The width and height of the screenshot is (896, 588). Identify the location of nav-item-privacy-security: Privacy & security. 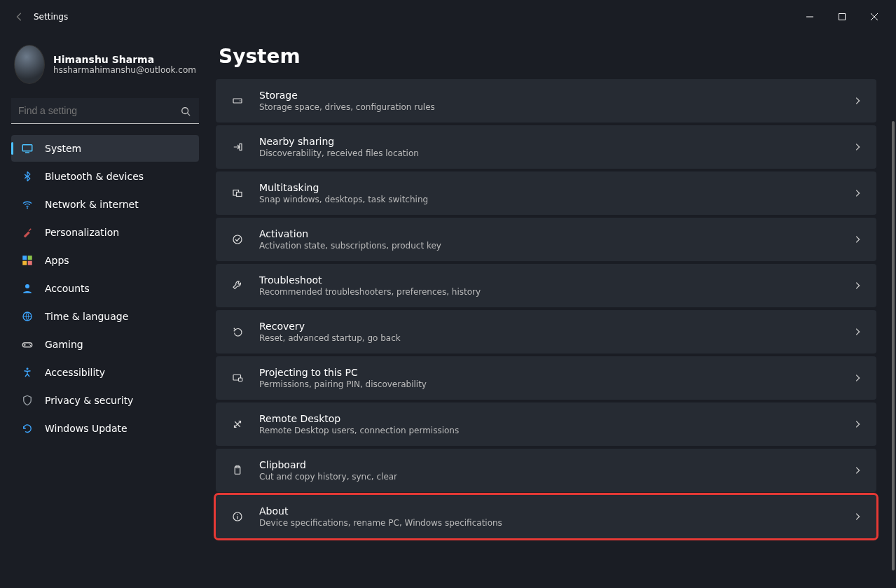
(105, 400).